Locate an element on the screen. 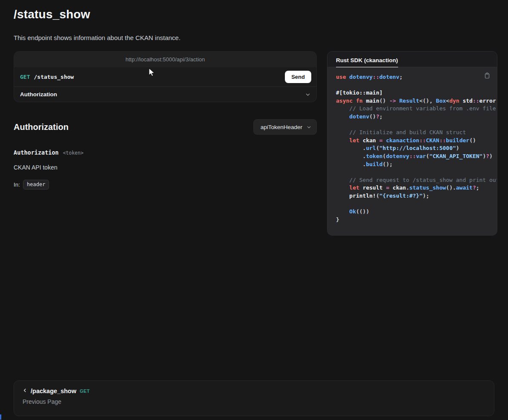 This screenshot has width=508, height=420. auth-param-name: Authorization is located at coordinates (36, 152).